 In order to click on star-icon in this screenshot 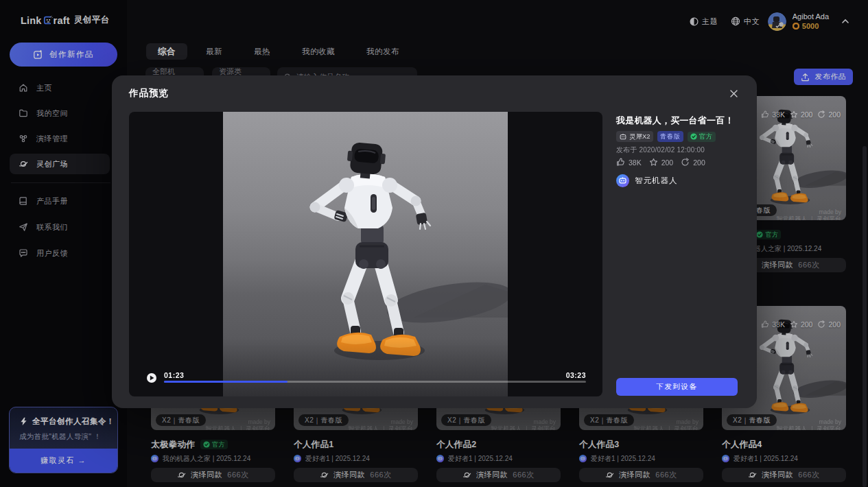, I will do `click(653, 162)`.